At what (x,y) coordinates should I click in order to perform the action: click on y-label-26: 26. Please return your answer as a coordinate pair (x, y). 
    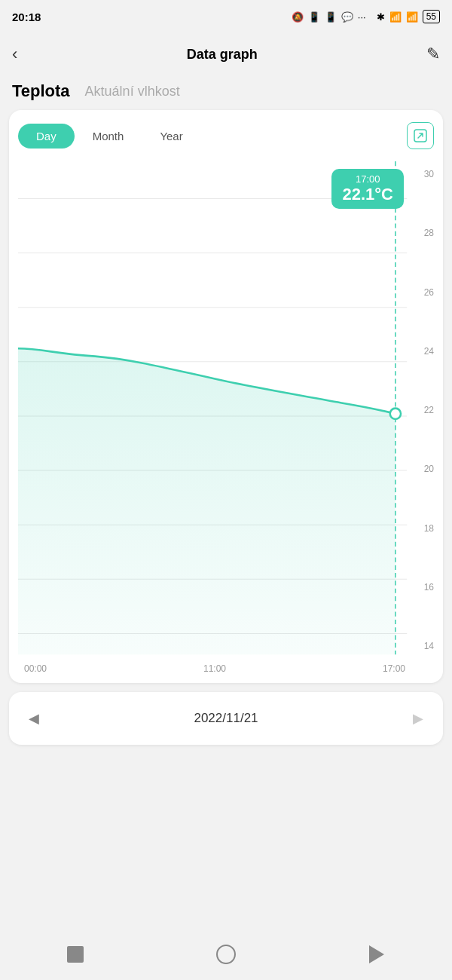
    Looking at the image, I should click on (423, 292).